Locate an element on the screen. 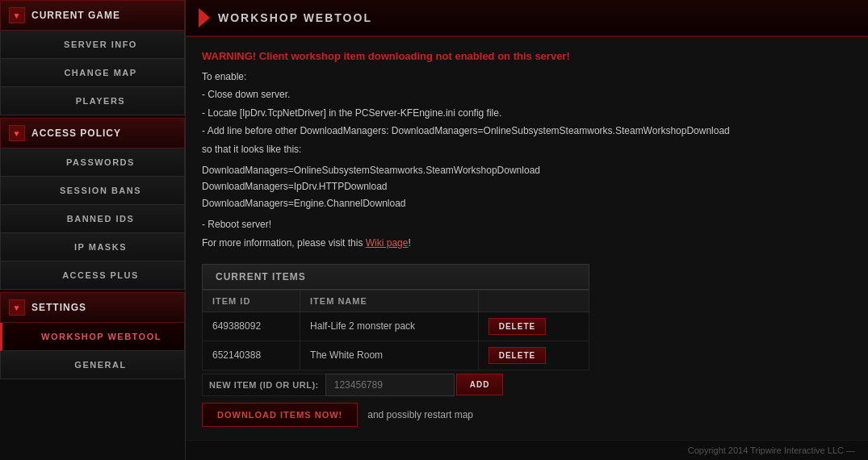 The width and height of the screenshot is (868, 460). sidebar-item-session-bans: SESSION BANS is located at coordinates (92, 190).